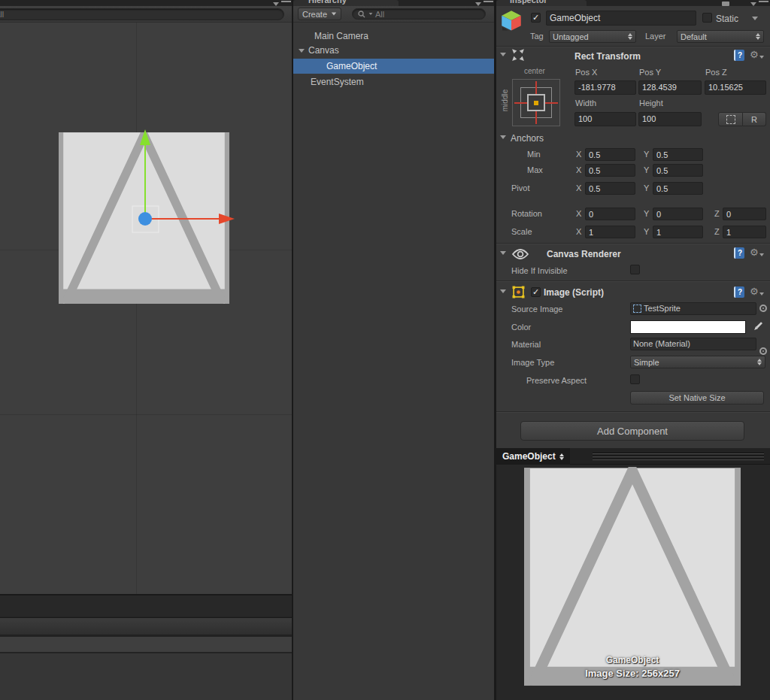  What do you see at coordinates (731, 119) in the screenshot?
I see `blueprint-mode-button` at bounding box center [731, 119].